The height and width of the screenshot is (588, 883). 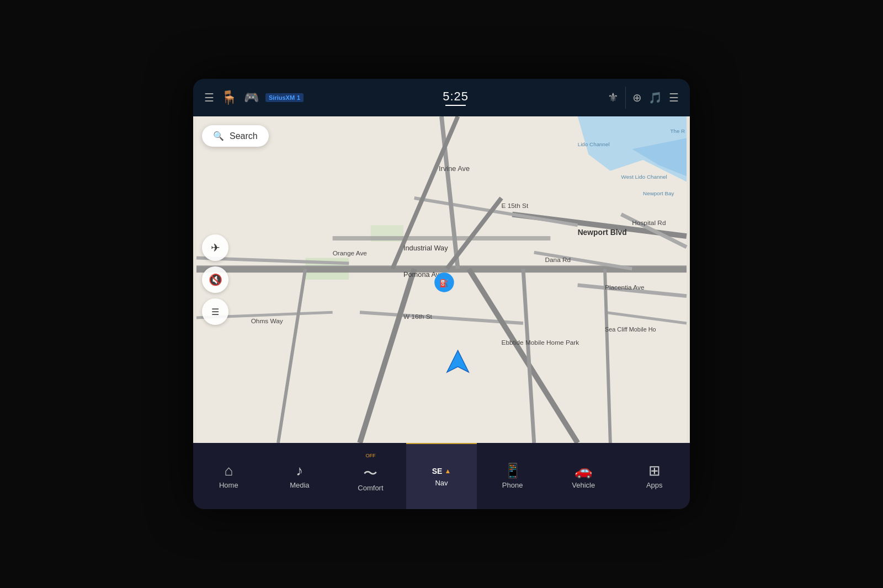 I want to click on home-icon: ⌂, so click(x=228, y=471).